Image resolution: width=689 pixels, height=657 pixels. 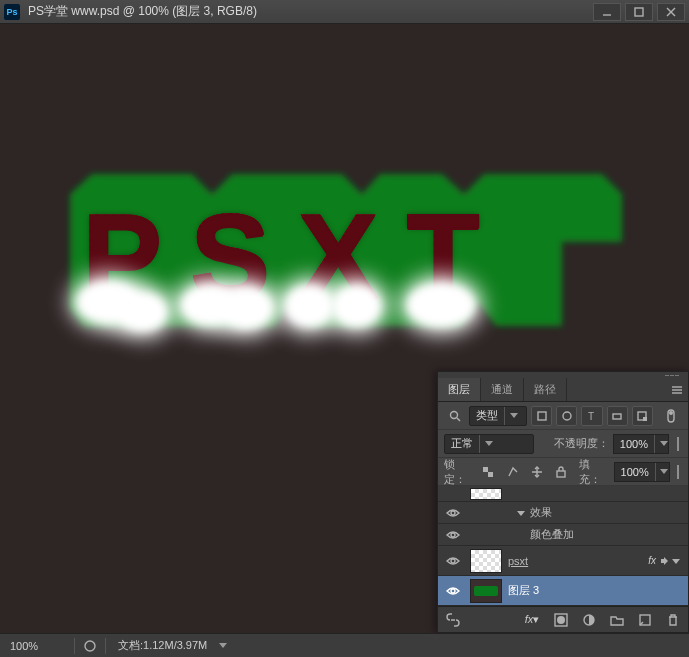 What do you see at coordinates (563, 535) in the screenshot?
I see `fx-color-overlay-row: 颜色叠加` at bounding box center [563, 535].